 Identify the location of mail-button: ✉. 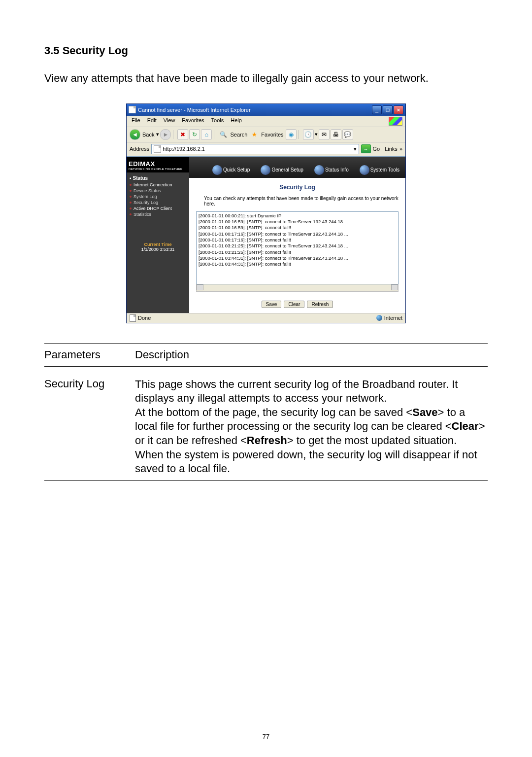
(324, 135).